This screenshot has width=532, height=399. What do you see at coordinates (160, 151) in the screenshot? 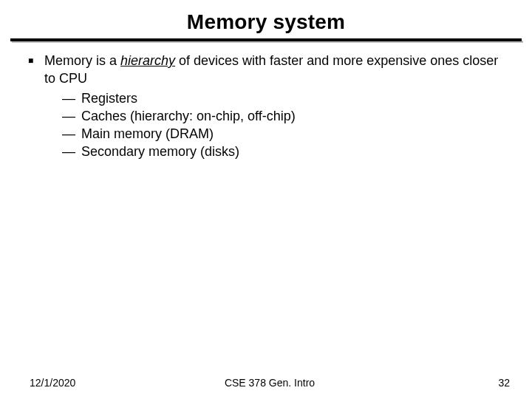
I see `sub-bullet-text: Secondary memory (disks)` at bounding box center [160, 151].